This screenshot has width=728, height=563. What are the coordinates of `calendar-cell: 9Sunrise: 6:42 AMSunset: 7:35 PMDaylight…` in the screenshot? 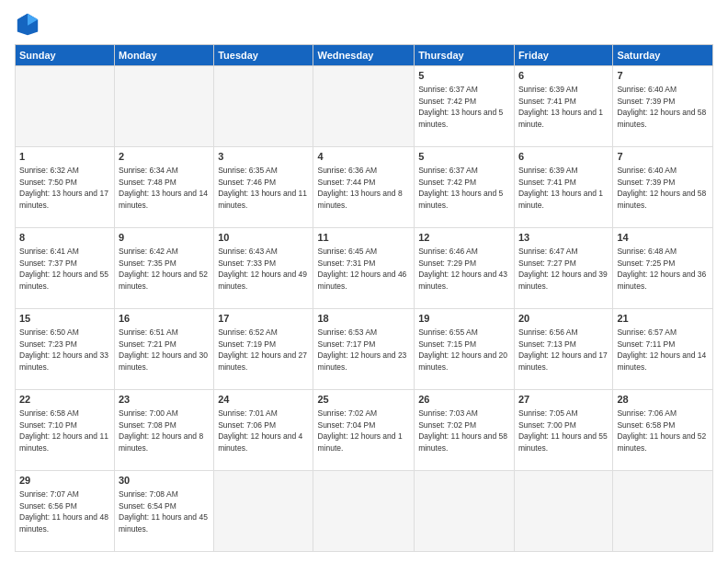 It's located at (165, 269).